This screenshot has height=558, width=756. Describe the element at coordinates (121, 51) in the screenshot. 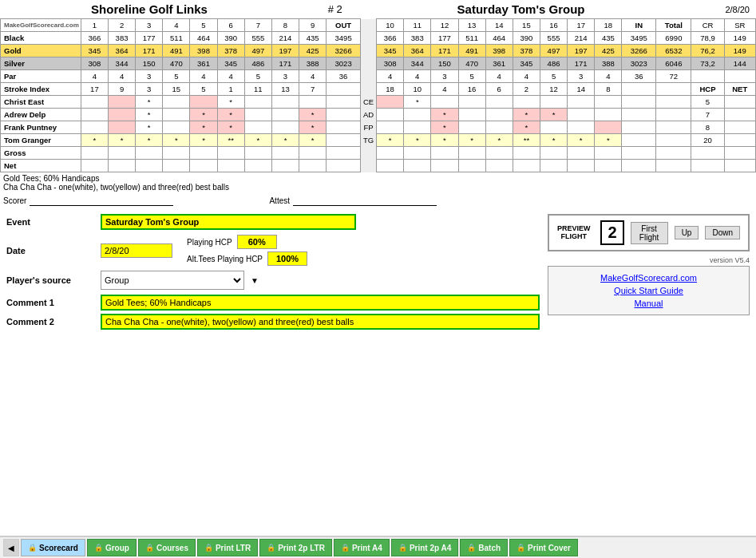

I see `gold-2: 364` at that location.